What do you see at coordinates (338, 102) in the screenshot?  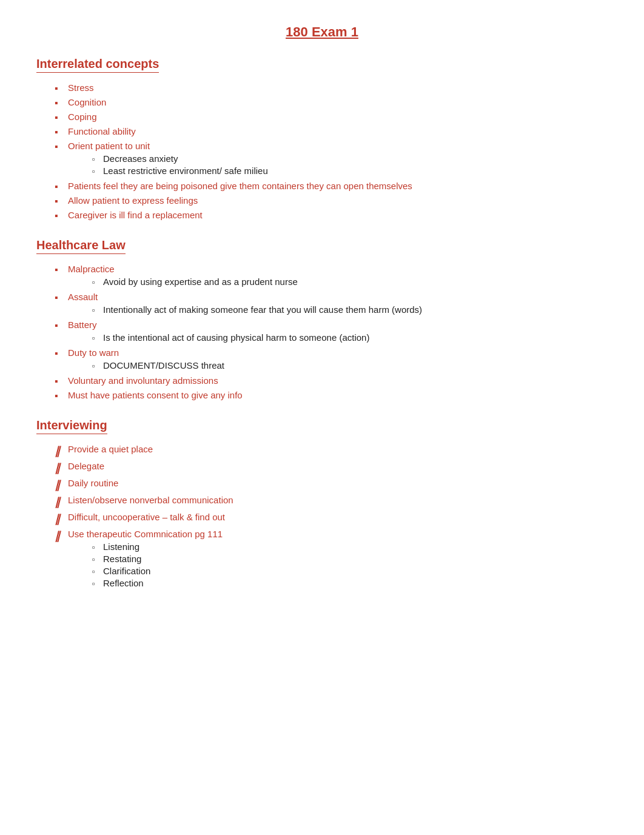 I see `item-text: Cognition` at bounding box center [338, 102].